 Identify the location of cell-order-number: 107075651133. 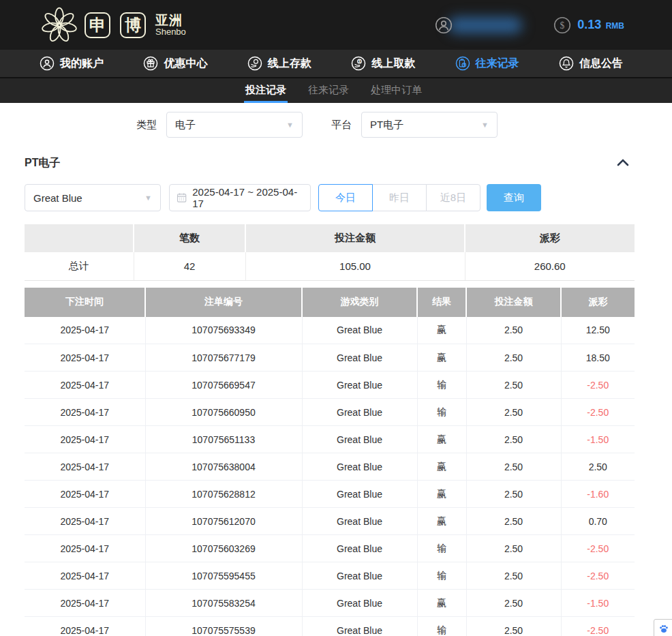
(224, 440).